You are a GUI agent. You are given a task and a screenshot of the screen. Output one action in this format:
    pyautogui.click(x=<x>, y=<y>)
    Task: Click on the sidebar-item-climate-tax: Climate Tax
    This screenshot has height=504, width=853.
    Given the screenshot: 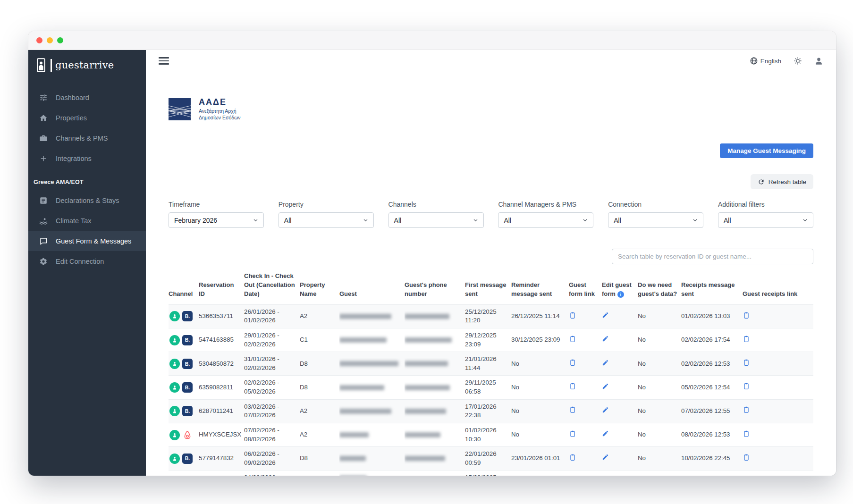 What is the action you would take?
    pyautogui.click(x=87, y=221)
    